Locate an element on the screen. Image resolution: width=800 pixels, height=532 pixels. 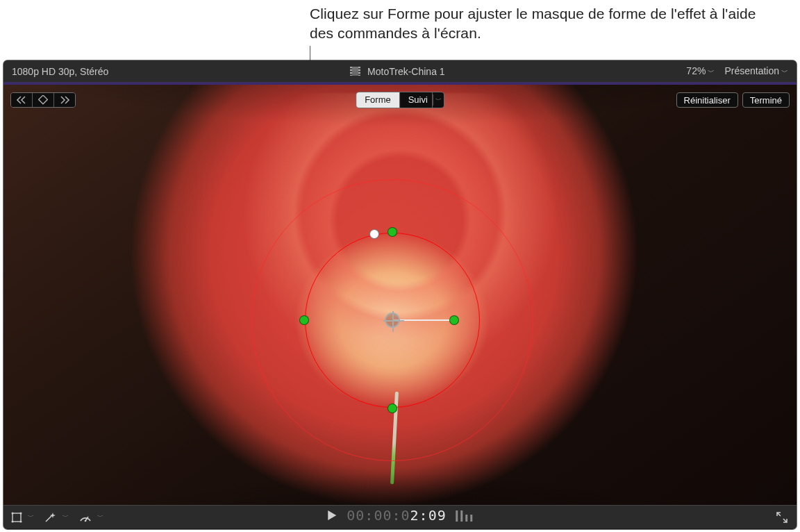
done-button: Terminé is located at coordinates (766, 100).